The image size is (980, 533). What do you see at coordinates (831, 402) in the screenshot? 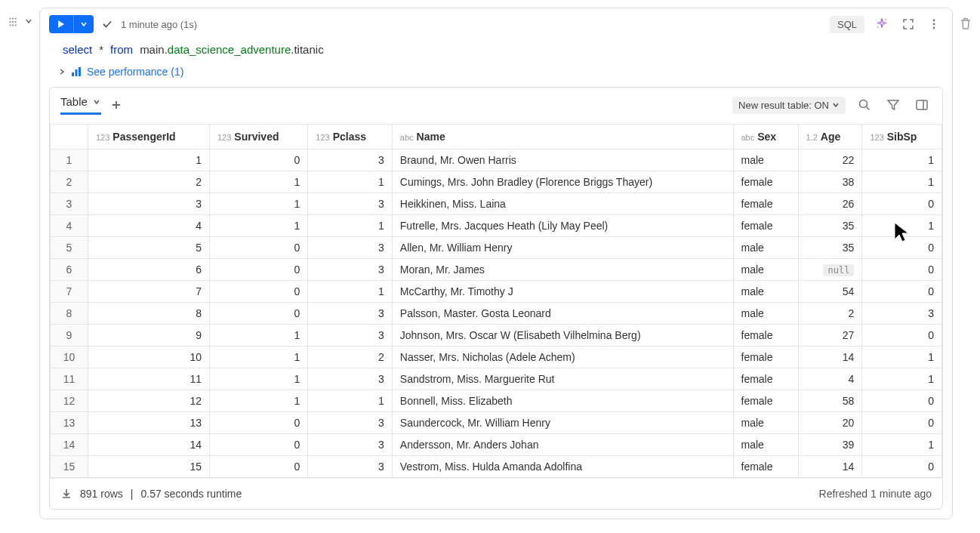
I see `table-cell: 58` at bounding box center [831, 402].